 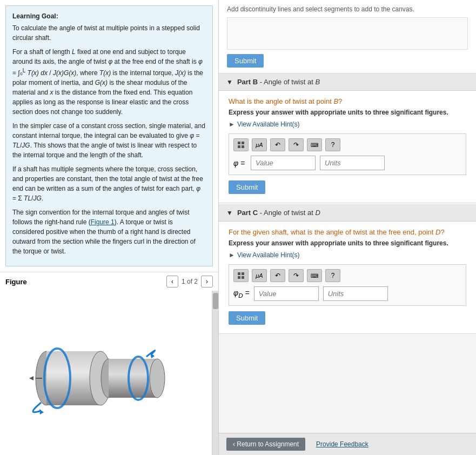 What do you see at coordinates (230, 82) in the screenshot?
I see `part-b-arrow: ▼` at bounding box center [230, 82].